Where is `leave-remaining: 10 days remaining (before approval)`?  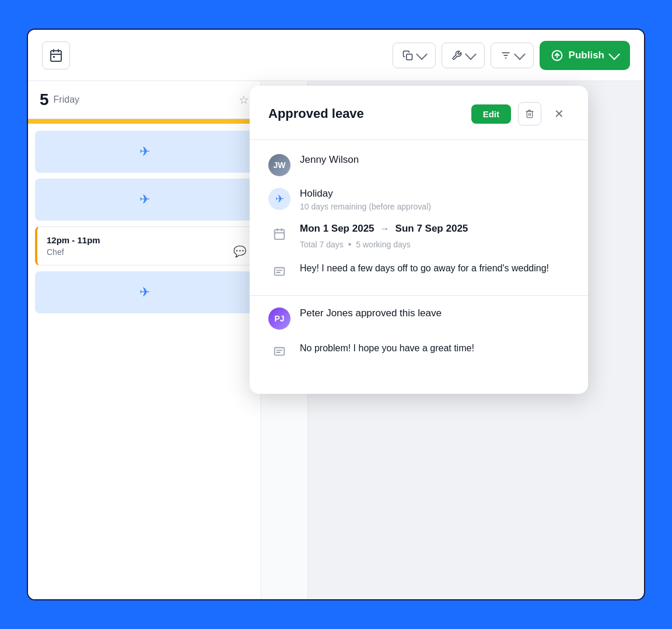 leave-remaining: 10 days remaining (before approval) is located at coordinates (365, 207).